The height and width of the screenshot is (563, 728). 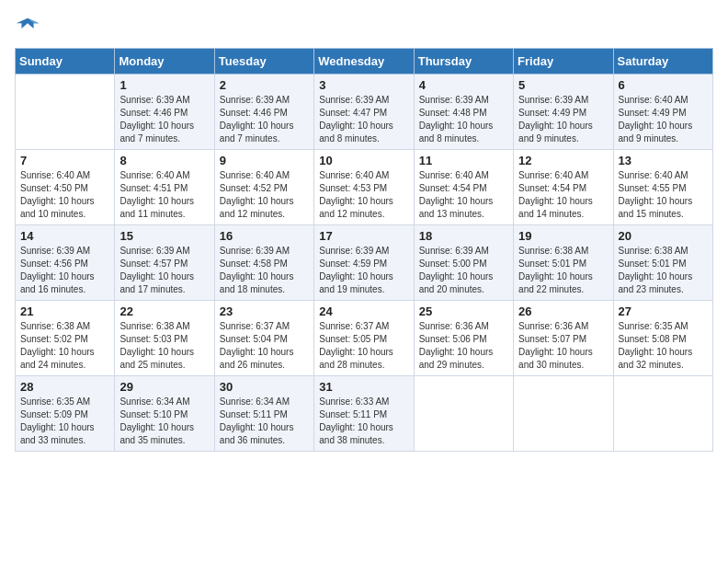 I want to click on day-number: 2, so click(x=265, y=85).